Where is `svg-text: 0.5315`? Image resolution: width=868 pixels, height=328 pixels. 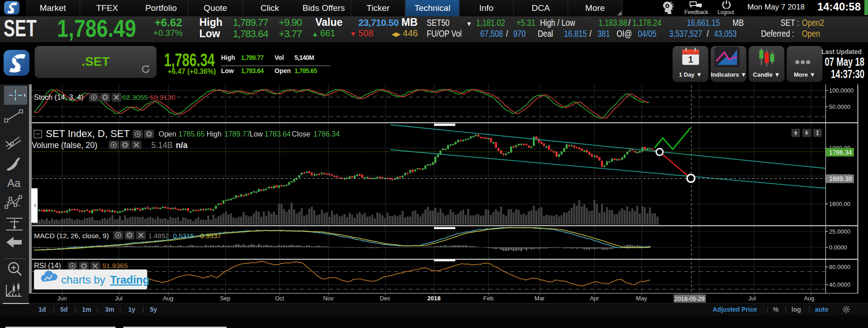 svg-text: 0.5315 is located at coordinates (183, 236).